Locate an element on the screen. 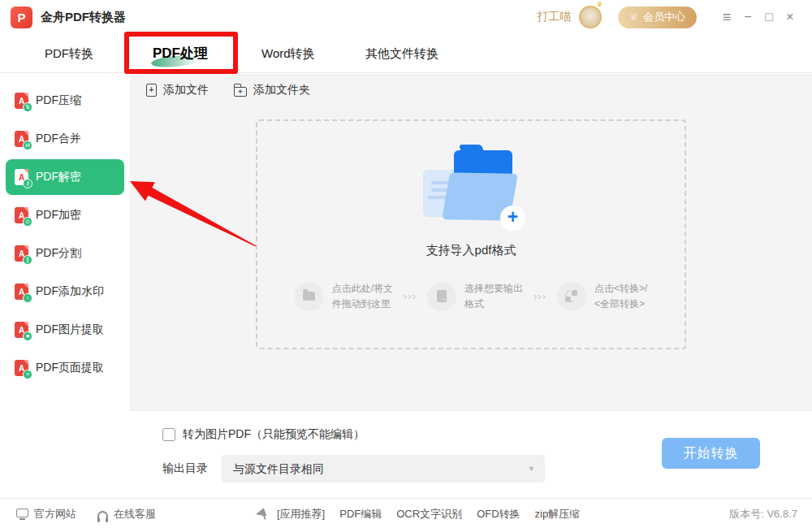 This screenshot has height=528, width=812. folder-illustration-icon: + is located at coordinates (471, 188).